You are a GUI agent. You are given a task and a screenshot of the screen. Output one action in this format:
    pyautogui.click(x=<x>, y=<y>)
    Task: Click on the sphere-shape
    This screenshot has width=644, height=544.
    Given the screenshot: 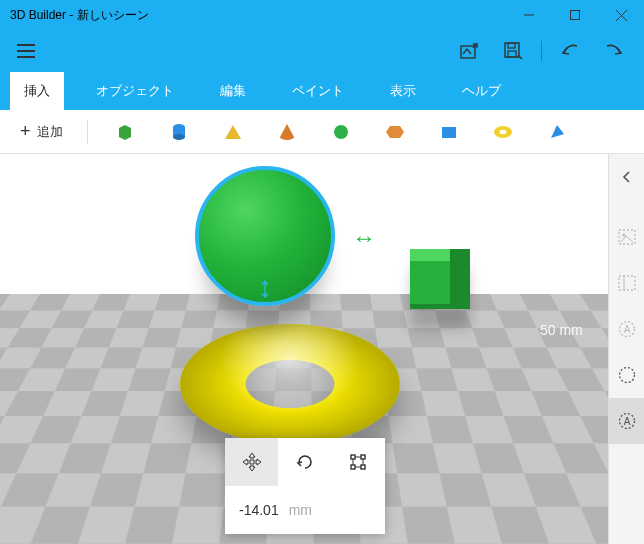 What is the action you would take?
    pyautogui.click(x=341, y=132)
    